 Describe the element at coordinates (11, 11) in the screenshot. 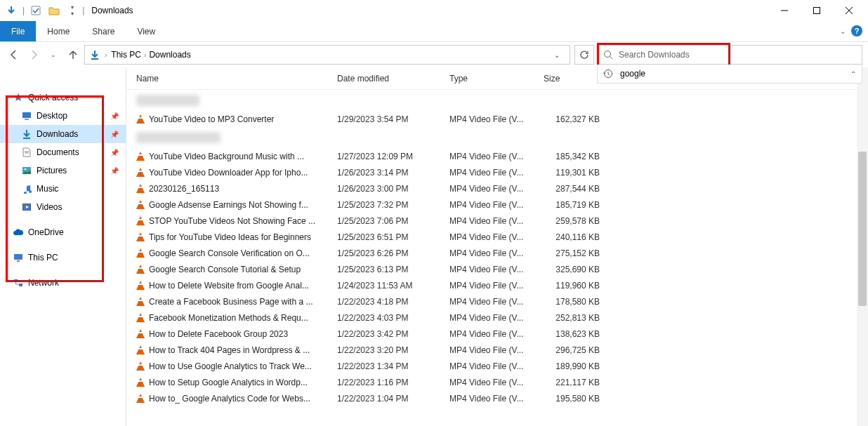

I see `download-arrow-icon` at that location.